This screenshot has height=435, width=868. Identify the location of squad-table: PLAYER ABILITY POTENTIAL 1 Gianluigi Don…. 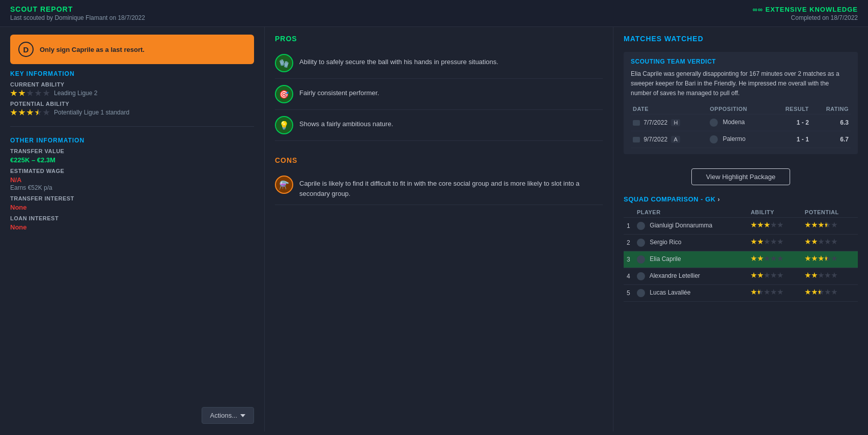
(741, 254).